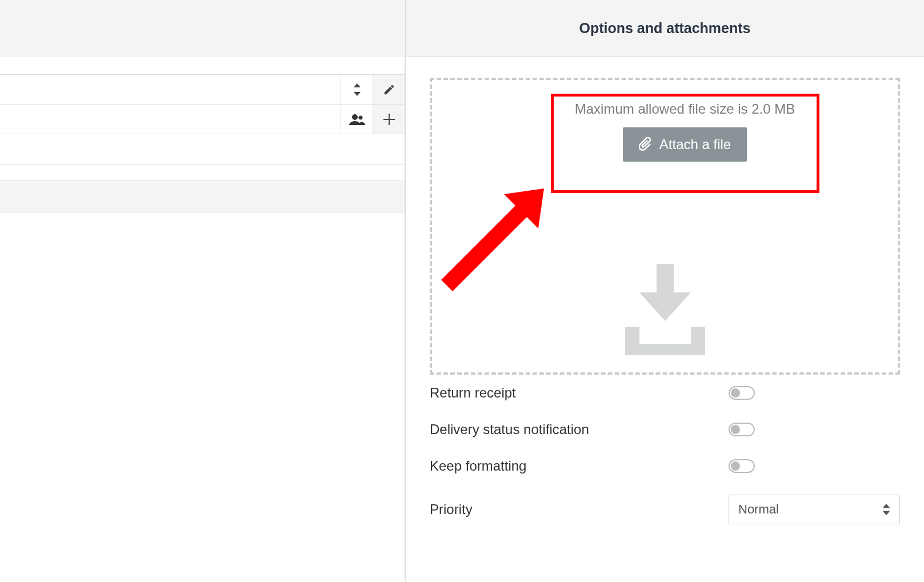 The height and width of the screenshot is (582, 924). Describe the element at coordinates (357, 89) in the screenshot. I see `from-sort-button` at that location.